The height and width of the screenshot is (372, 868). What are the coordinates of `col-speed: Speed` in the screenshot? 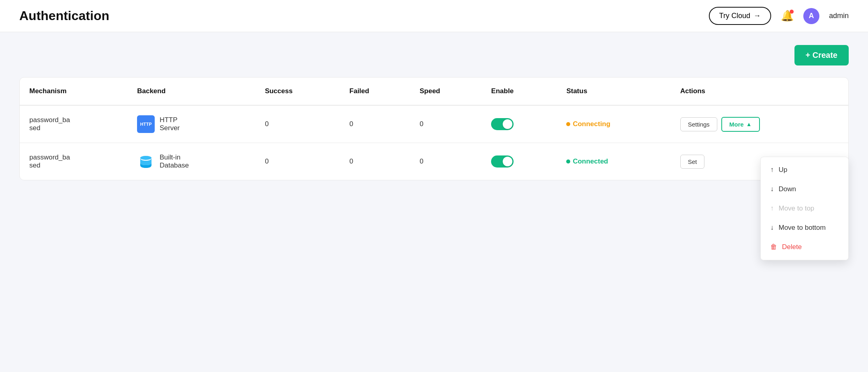 It's located at (446, 92).